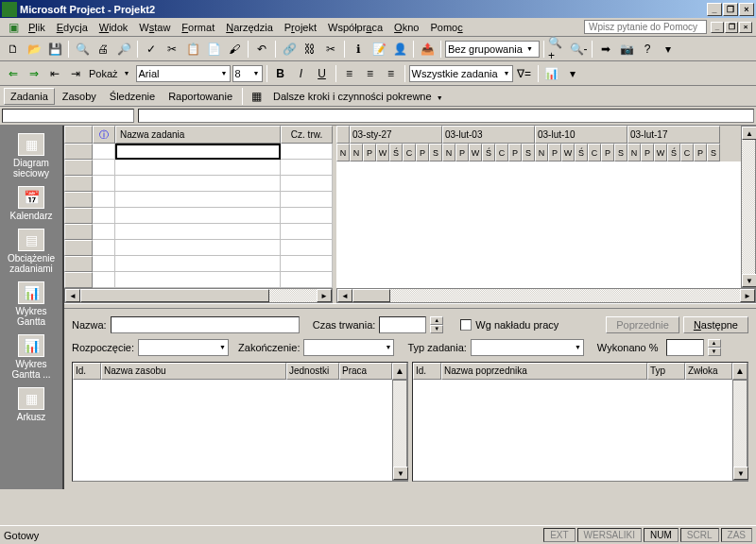 This screenshot has width=756, height=544. I want to click on print-icon: 🖨, so click(103, 49).